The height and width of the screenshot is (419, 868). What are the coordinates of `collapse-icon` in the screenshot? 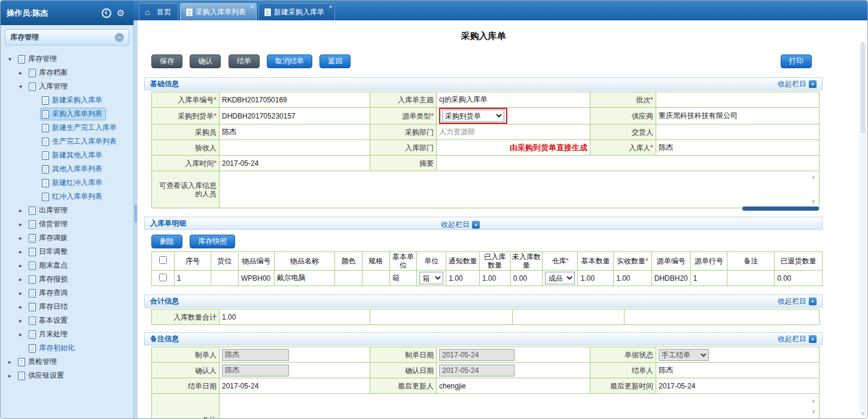 It's located at (812, 84).